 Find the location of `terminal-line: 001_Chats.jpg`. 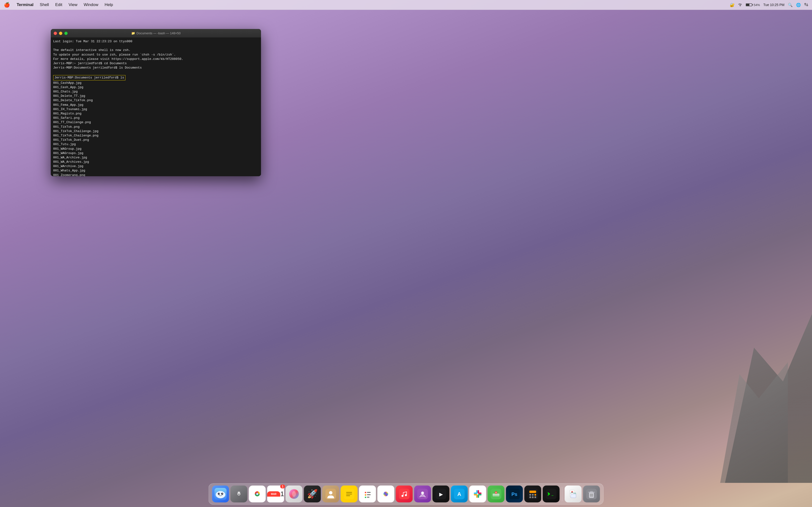

terminal-line: 001_Chats.jpg is located at coordinates (156, 92).